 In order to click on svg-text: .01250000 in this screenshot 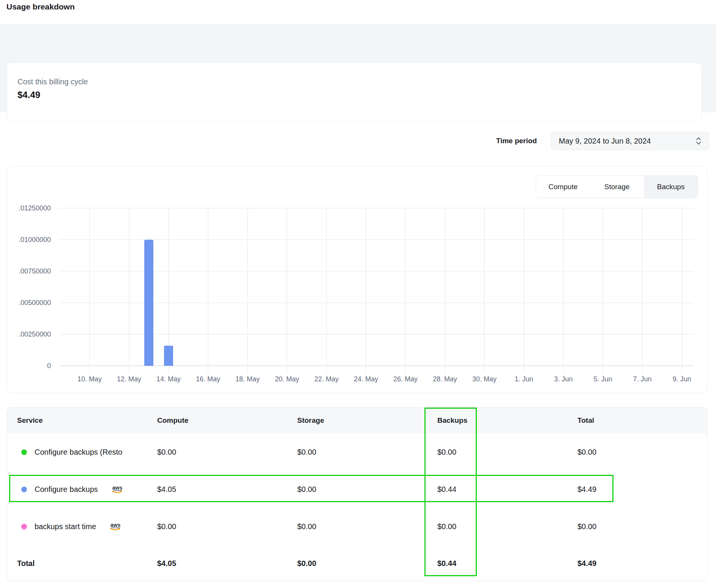, I will do `click(35, 208)`.